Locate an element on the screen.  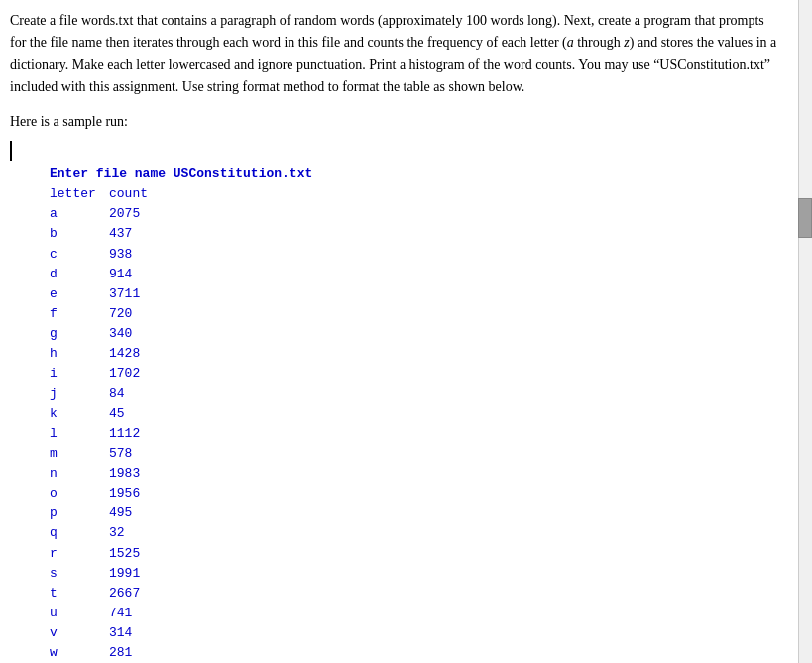
row-l: l1112 is located at coordinates (416, 434).